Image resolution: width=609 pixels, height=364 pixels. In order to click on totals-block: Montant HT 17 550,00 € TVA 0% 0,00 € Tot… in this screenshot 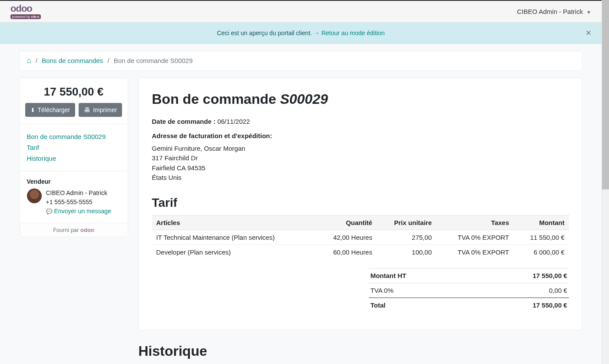, I will do `click(469, 290)`.